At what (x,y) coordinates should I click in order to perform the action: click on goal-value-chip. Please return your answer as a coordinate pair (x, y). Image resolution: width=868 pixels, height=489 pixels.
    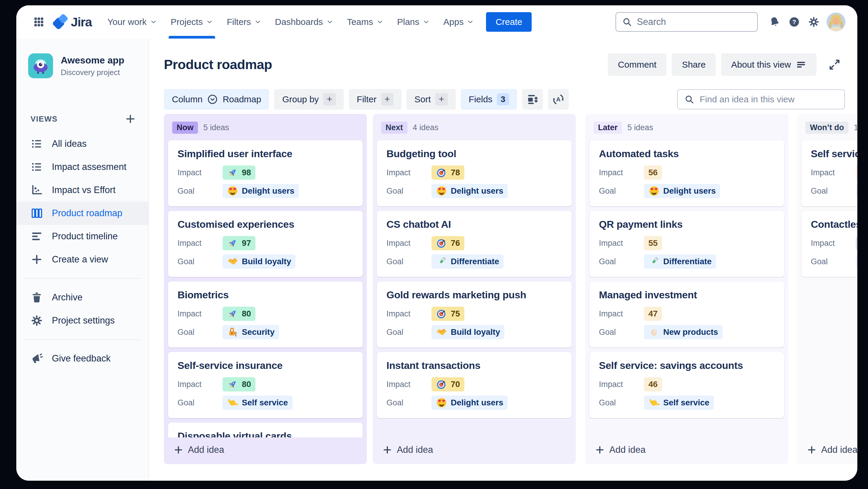
    Looking at the image, I should click on (857, 191).